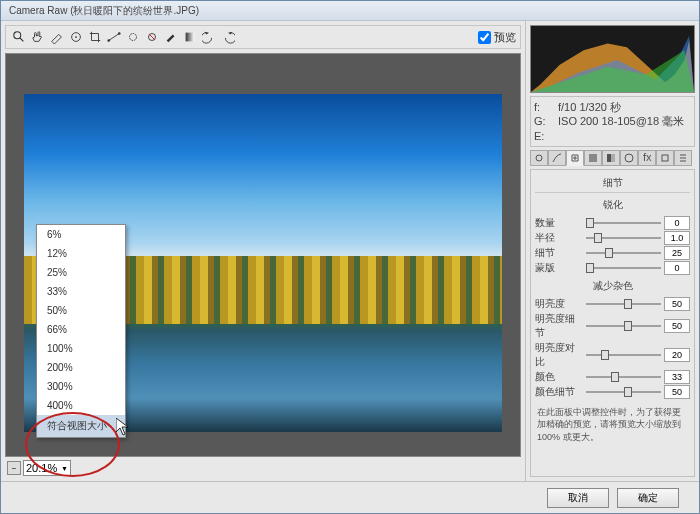  I want to click on zoom-out-button: −, so click(14, 468).